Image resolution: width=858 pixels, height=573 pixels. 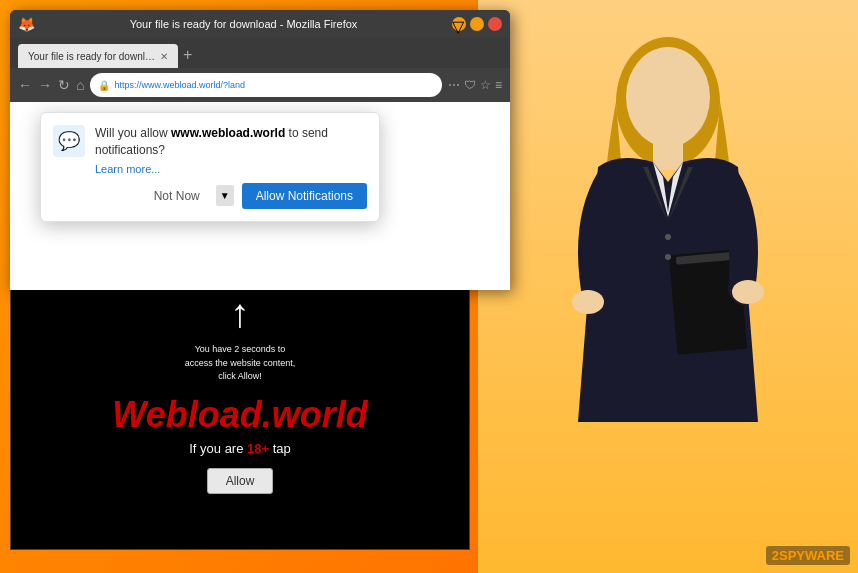 I want to click on watermark-brand: SPYWARE, so click(x=812, y=556).